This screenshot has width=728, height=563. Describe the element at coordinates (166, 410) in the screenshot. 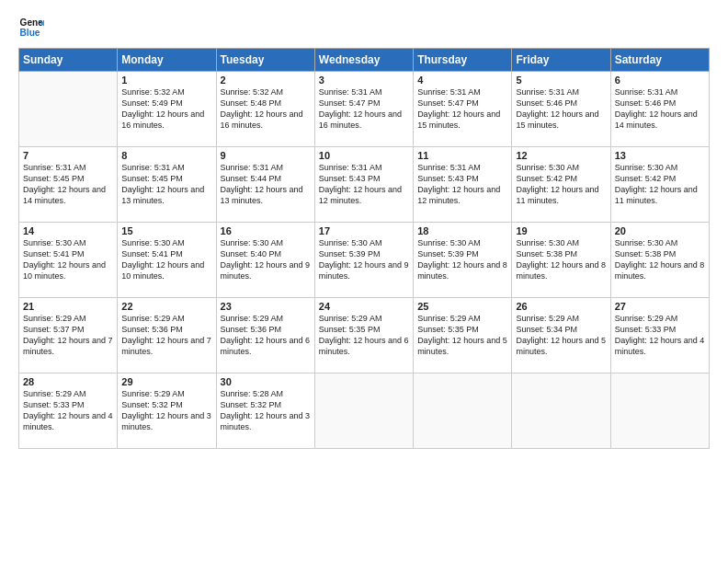

I see `cell-content: Sunrise: 5:29 AMSunset: 5:32 PMDaylight:…` at that location.